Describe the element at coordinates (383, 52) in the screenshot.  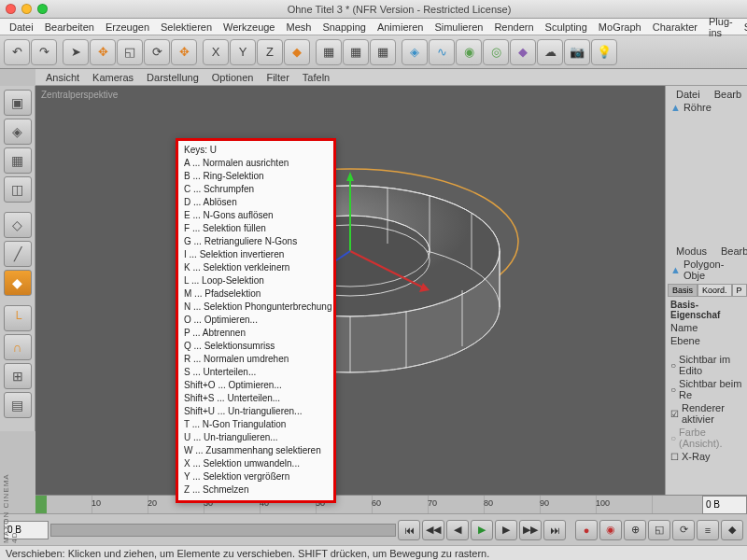
I see `render-settings-button: ▦` at that location.